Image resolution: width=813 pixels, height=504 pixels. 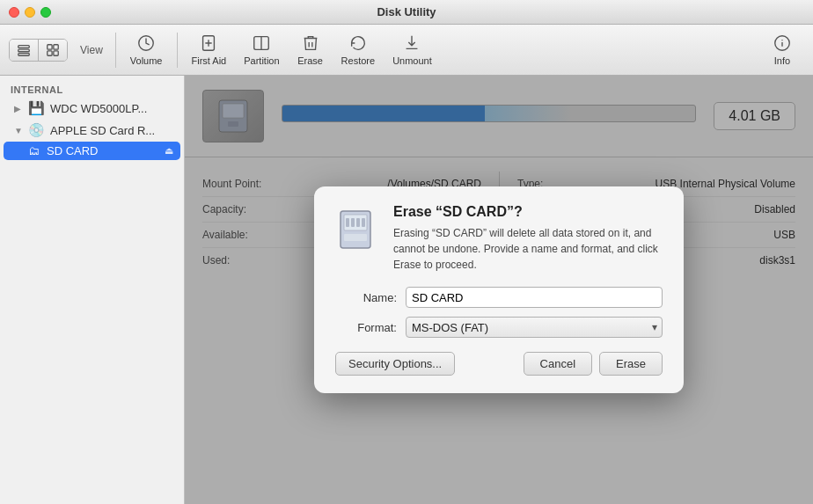 What do you see at coordinates (103, 151) in the screenshot?
I see `sidebar-item-sd-card-label: SD CARD` at bounding box center [103, 151].